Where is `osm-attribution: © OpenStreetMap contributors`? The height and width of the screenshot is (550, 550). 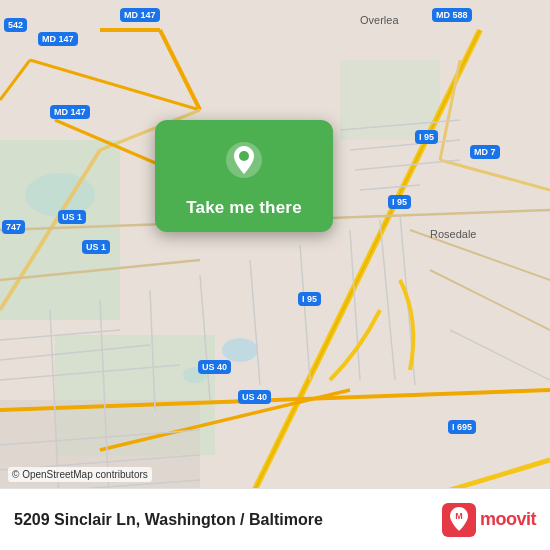 osm-attribution: © OpenStreetMap contributors is located at coordinates (80, 474).